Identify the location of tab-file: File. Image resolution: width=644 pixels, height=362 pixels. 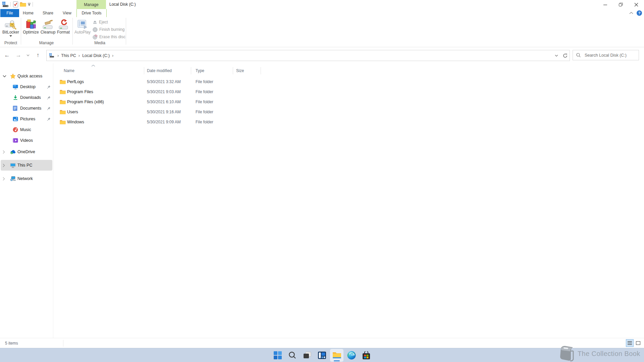
(10, 13).